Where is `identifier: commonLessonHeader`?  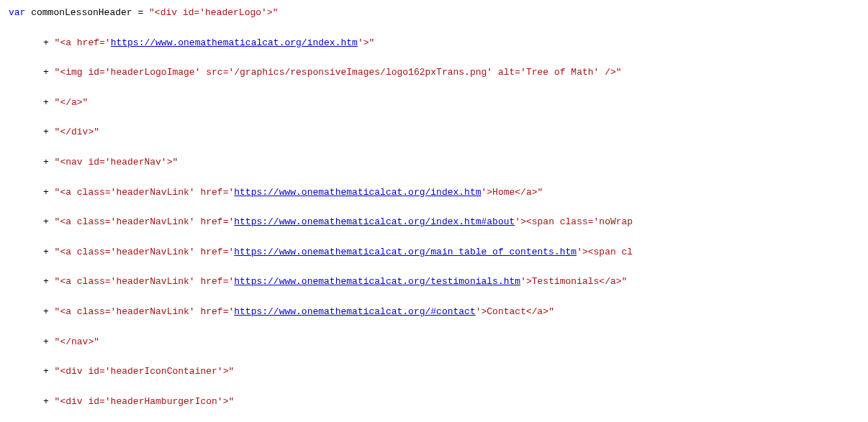
identifier: commonLessonHeader is located at coordinates (81, 13).